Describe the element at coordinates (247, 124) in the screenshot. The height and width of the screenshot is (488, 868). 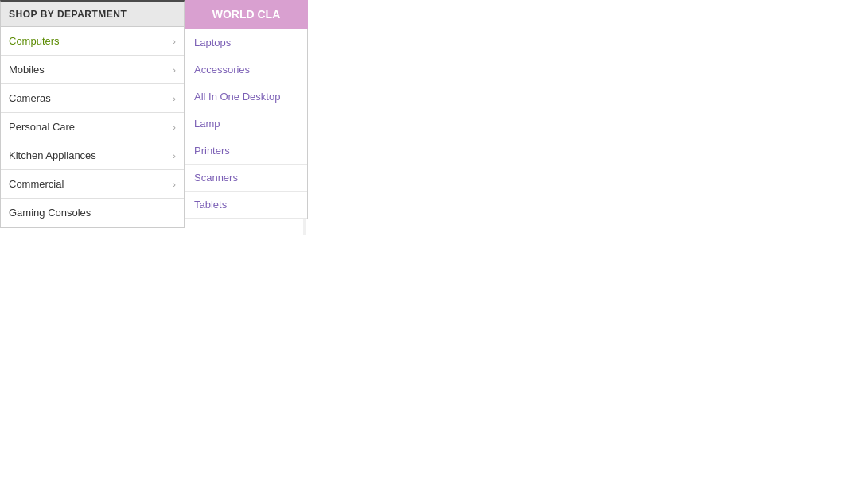
I see `submenu: Laptops Accessories All In One Desktop L…` at that location.